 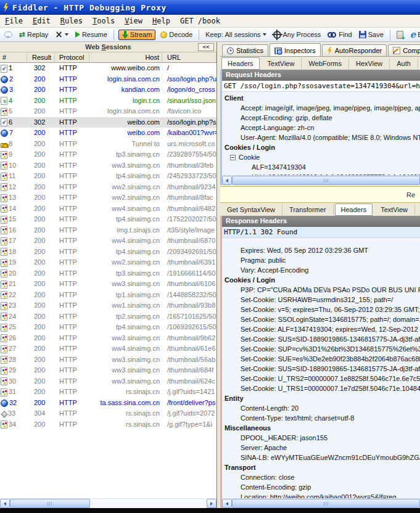 What do you see at coordinates (321, 167) in the screenshot?
I see `header-line: ALF=1347419304` at bounding box center [321, 167].